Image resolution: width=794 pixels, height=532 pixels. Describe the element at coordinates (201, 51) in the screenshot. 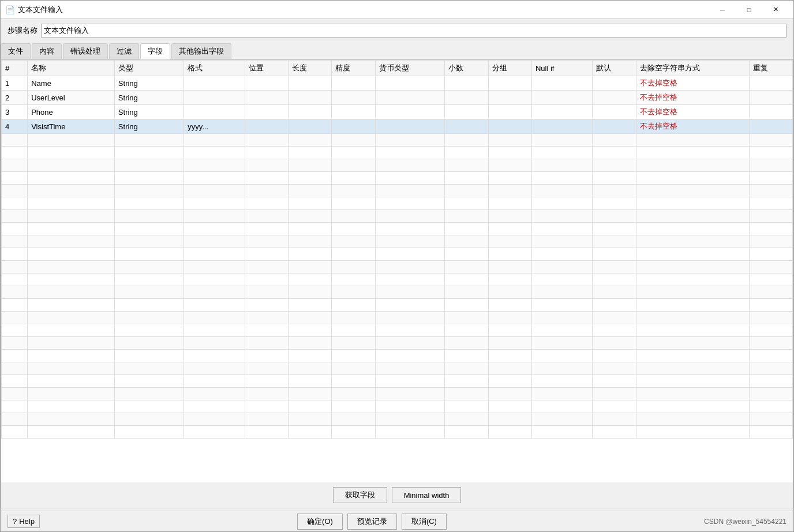

I see `tab-other: 其他输出字段` at that location.